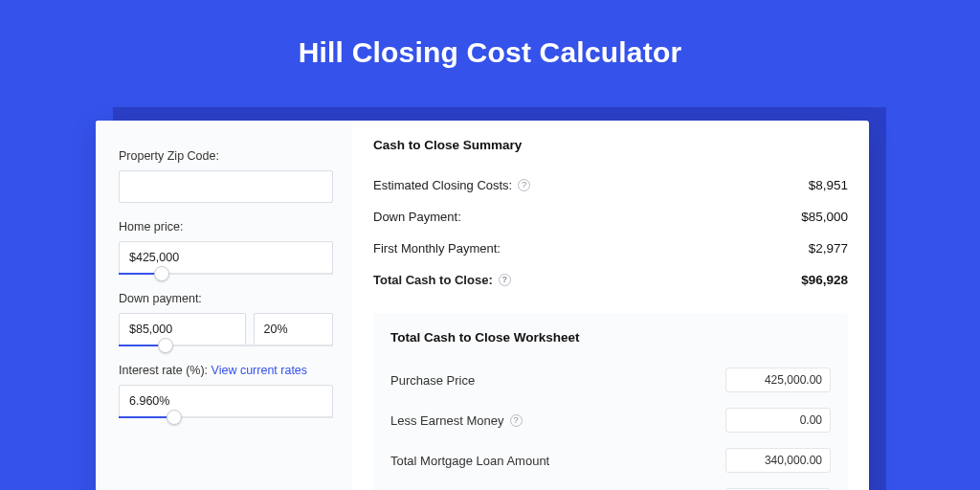 This screenshot has width=980, height=490. I want to click on home-price-field: Home price:, so click(226, 247).